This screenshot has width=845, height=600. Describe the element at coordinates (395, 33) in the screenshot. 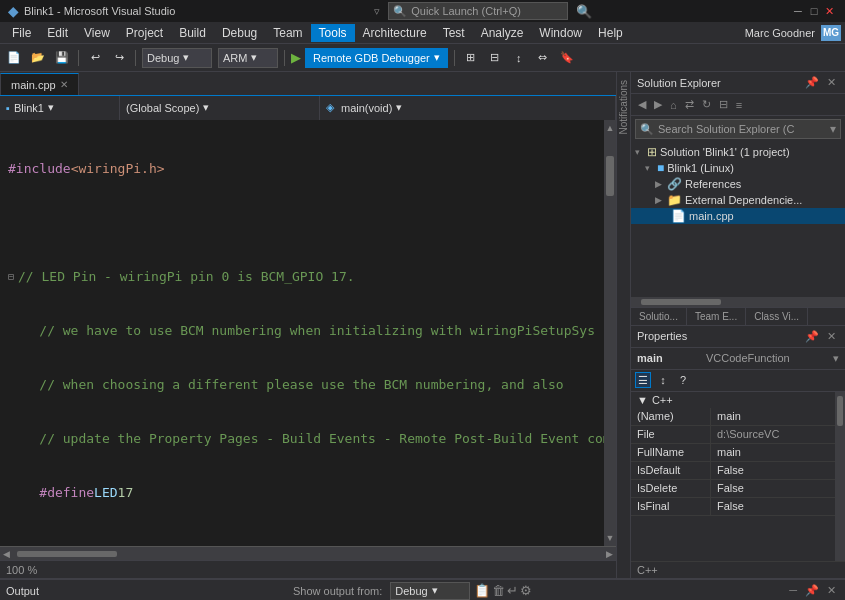

I see `menu-architecture: Architecture` at that location.